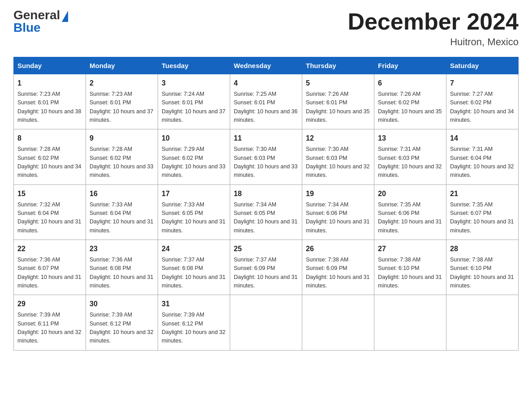 This screenshot has height=411, width=532. What do you see at coordinates (122, 322) in the screenshot?
I see `day-cell: 30Sunrise: 7:39 AMSunset: 6:12 PMDayligh…` at bounding box center [122, 322].